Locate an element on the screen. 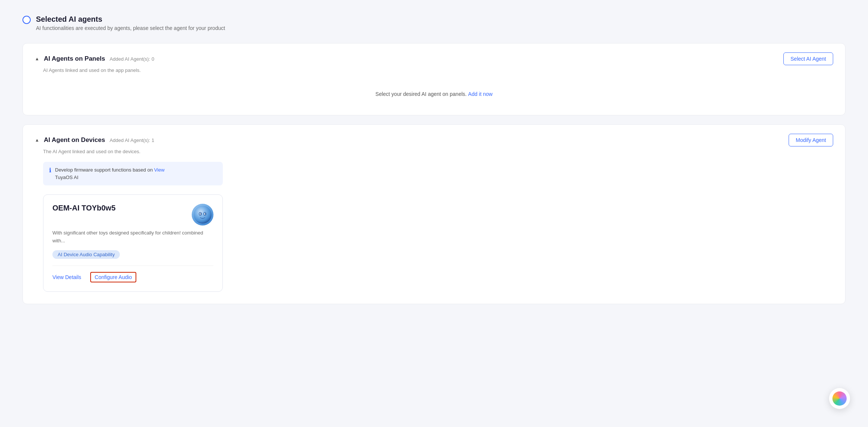 This screenshot has height=427, width=868. page-header: Selected AI agents AI functionalities ar… is located at coordinates (434, 23).